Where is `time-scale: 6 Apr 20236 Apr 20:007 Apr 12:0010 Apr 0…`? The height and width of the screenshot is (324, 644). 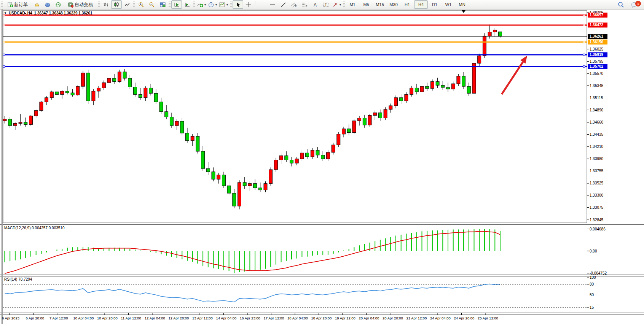 time-scale: 6 Apr 20236 Apr 20:007 Apr 12:0010 Apr 0… is located at coordinates (250, 316).